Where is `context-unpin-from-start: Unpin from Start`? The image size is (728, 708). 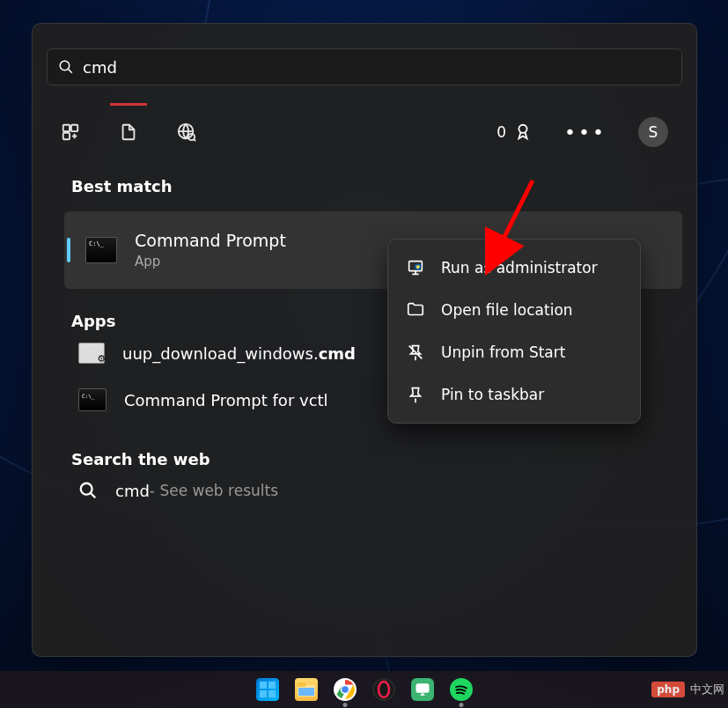
context-unpin-from-start: Unpin from Start is located at coordinates (514, 352).